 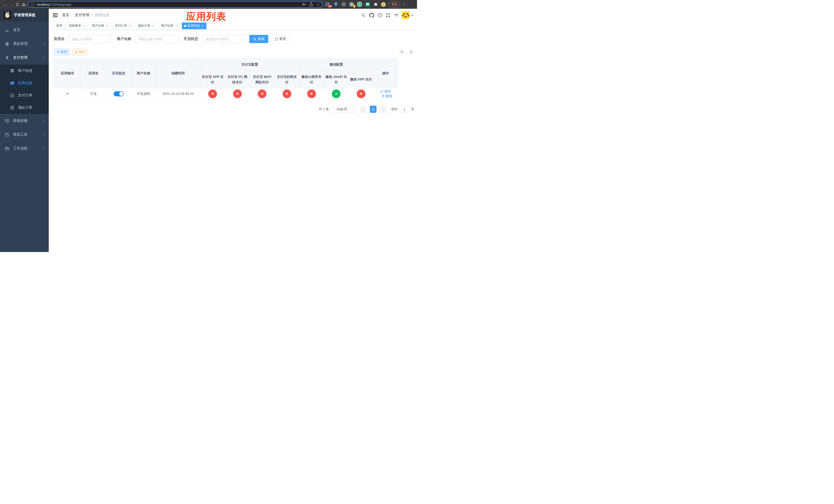 I want to click on browser-menu-kebab-icon: ⋮, so click(x=404, y=4).